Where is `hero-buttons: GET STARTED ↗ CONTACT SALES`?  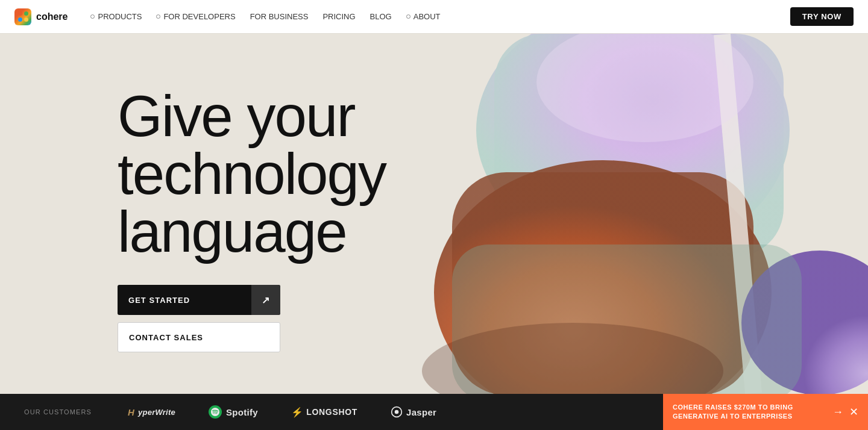 hero-buttons: GET STARTED ↗ CONTACT SALES is located at coordinates (199, 319).